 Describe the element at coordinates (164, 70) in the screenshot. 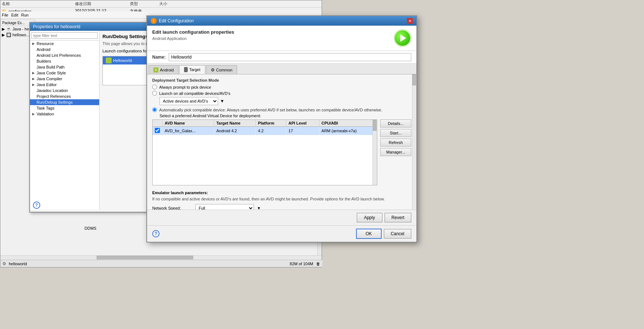

I see `tab-android: A Android` at that location.